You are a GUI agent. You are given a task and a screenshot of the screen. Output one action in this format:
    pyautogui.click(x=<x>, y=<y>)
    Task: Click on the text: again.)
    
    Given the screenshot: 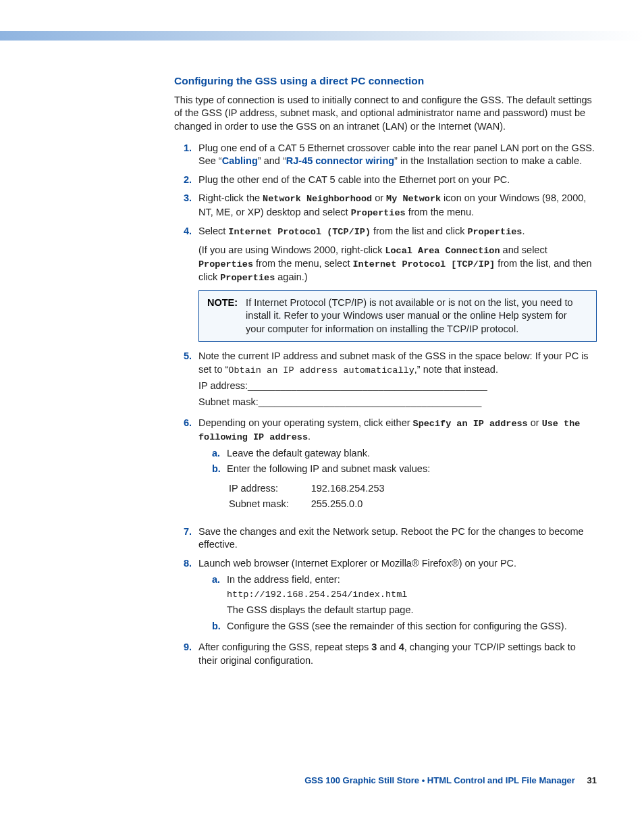 What is the action you would take?
    pyautogui.click(x=291, y=277)
    